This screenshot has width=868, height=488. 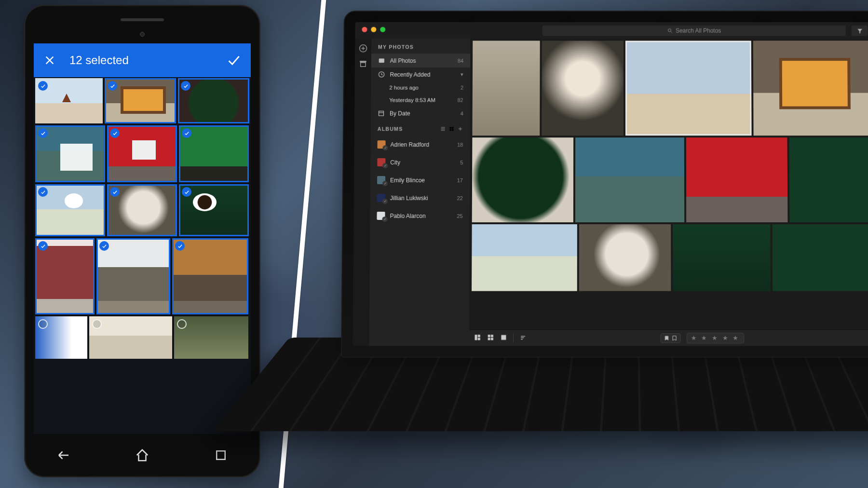 I want to click on image-icon, so click(x=382, y=61).